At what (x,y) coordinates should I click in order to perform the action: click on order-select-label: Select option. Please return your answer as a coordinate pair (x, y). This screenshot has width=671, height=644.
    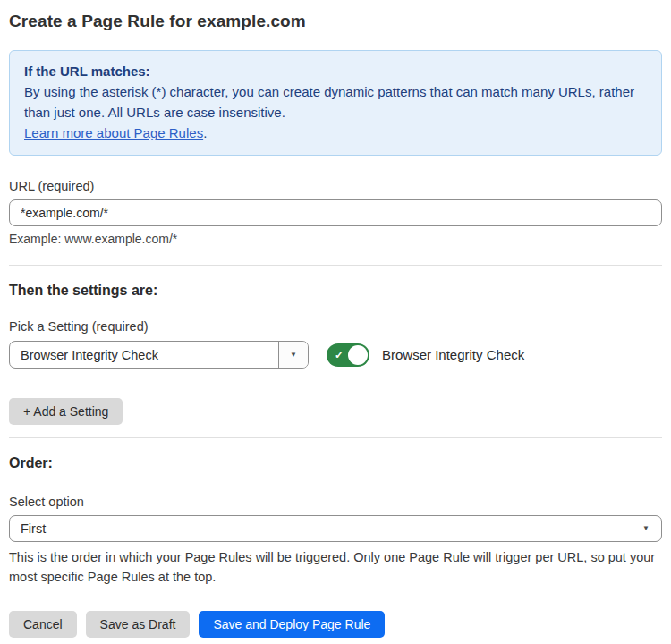
    Looking at the image, I should click on (336, 502).